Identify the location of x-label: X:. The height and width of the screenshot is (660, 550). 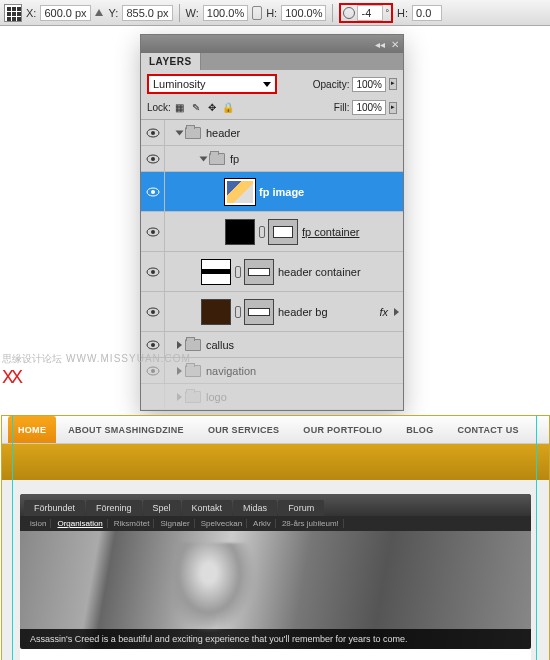
(31, 13).